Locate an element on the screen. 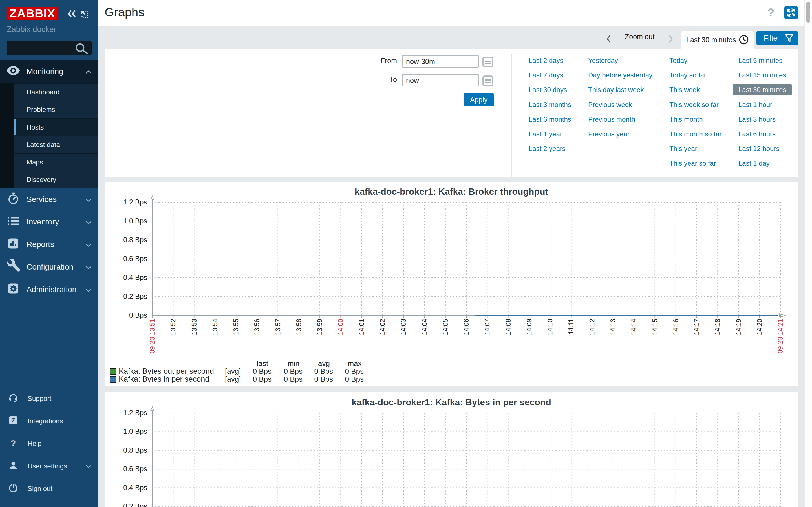 Image resolution: width=812 pixels, height=507 pixels. svg-text:kafka-doc-broker1: Kafka: Byte: kafka-doc-broker1: Kafka: Bytes in per s… is located at coordinates (452, 402).